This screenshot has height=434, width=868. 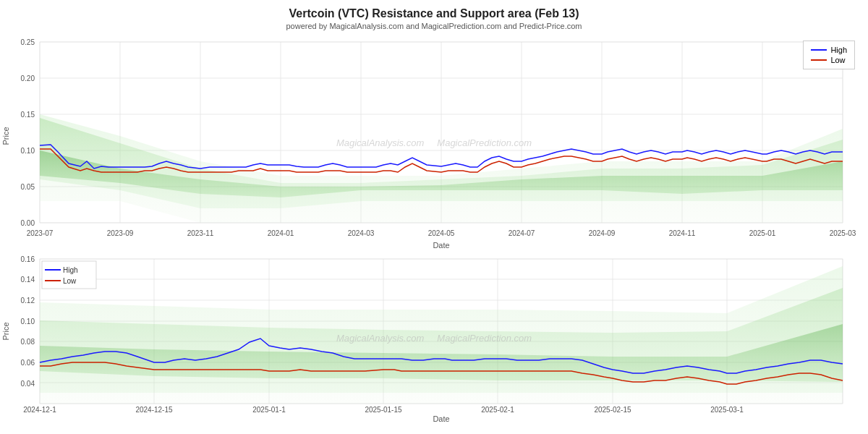 I want to click on svg-text: High, so click(x=71, y=271).